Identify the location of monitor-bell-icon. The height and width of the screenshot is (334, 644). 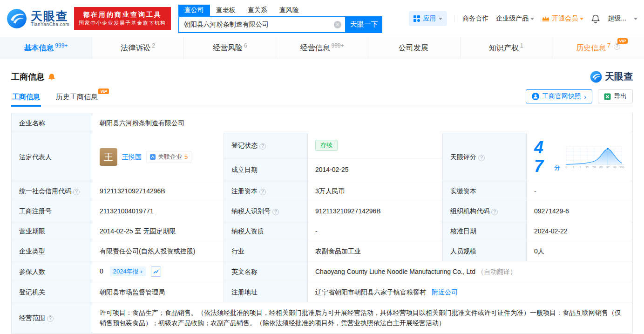
(52, 77).